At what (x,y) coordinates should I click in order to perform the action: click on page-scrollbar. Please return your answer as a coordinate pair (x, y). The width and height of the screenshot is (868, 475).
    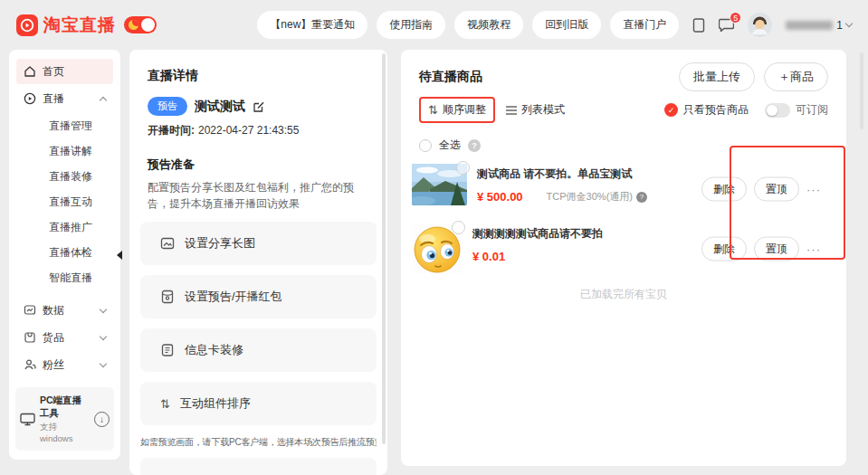
    Looking at the image, I should click on (862, 90).